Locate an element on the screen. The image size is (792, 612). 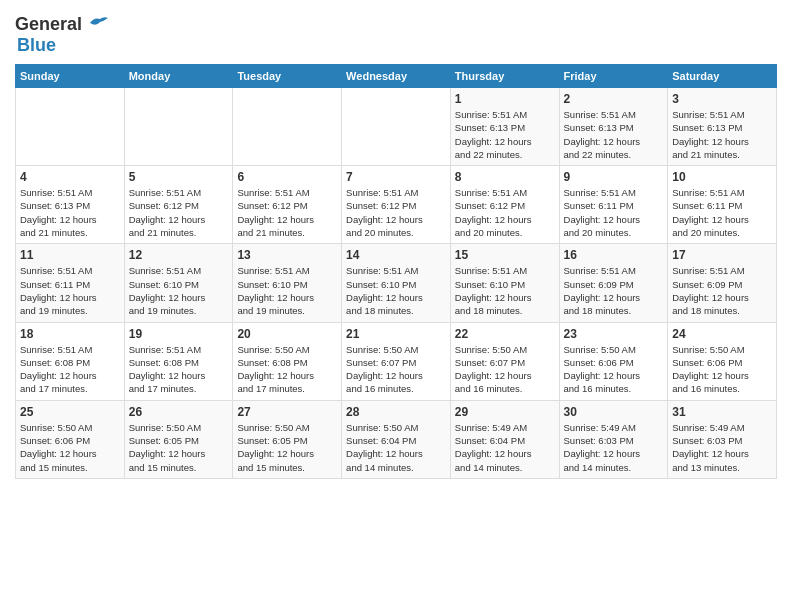
day-number: 23 is located at coordinates (614, 334).